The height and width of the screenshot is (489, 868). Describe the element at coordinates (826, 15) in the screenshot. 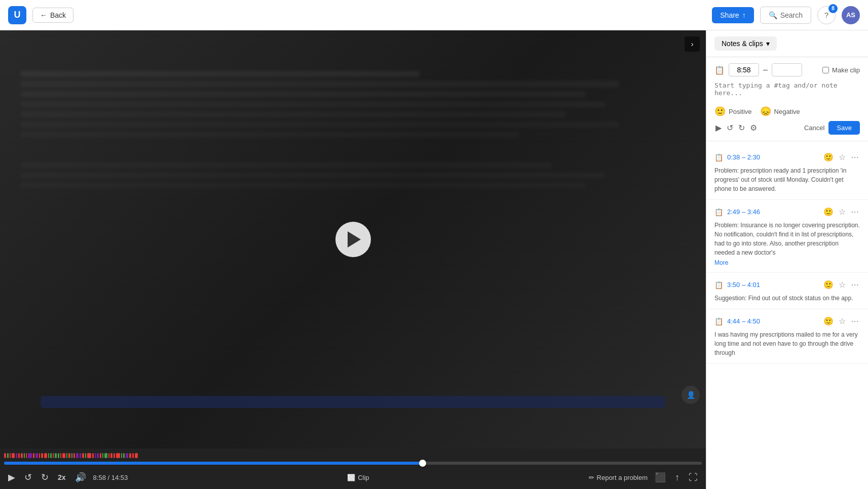

I see `help-button: ? 8` at that location.